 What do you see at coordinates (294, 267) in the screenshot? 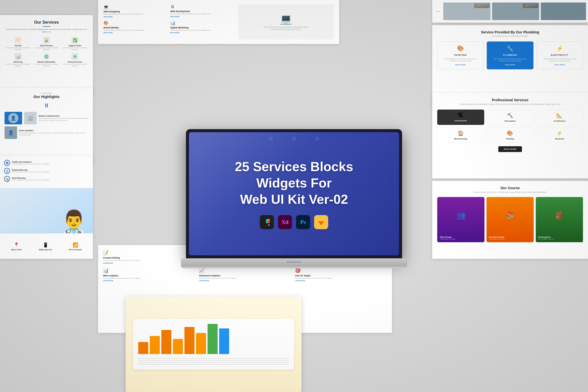
I see `macbook-foot` at bounding box center [294, 267].